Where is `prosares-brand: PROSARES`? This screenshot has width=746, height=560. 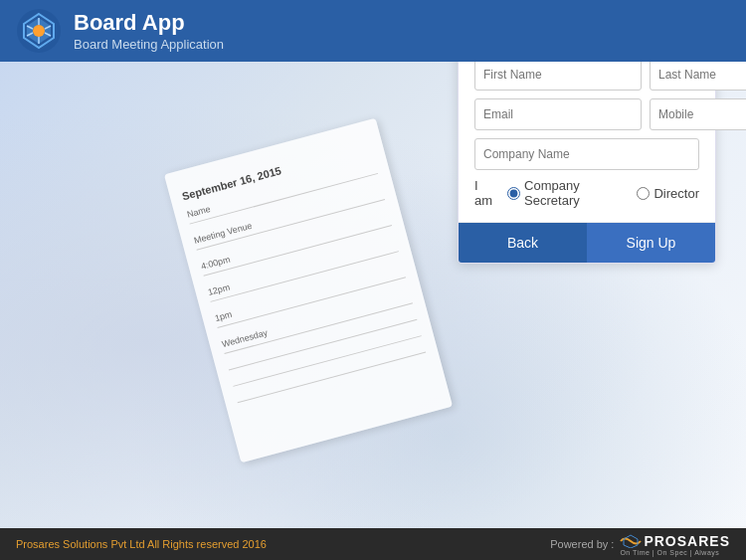
prosares-brand: PROSARES is located at coordinates (674, 541).